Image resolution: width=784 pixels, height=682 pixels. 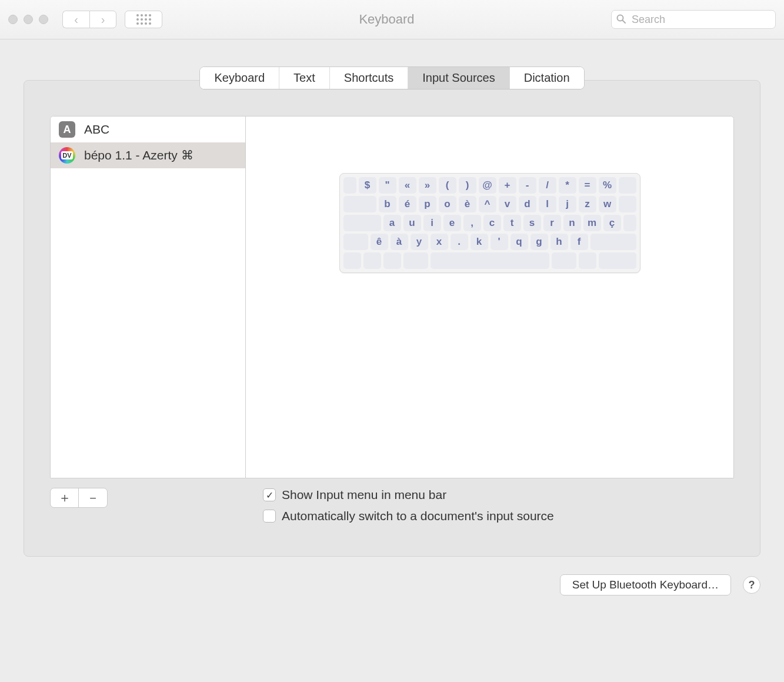 I want to click on key: p, so click(x=428, y=204).